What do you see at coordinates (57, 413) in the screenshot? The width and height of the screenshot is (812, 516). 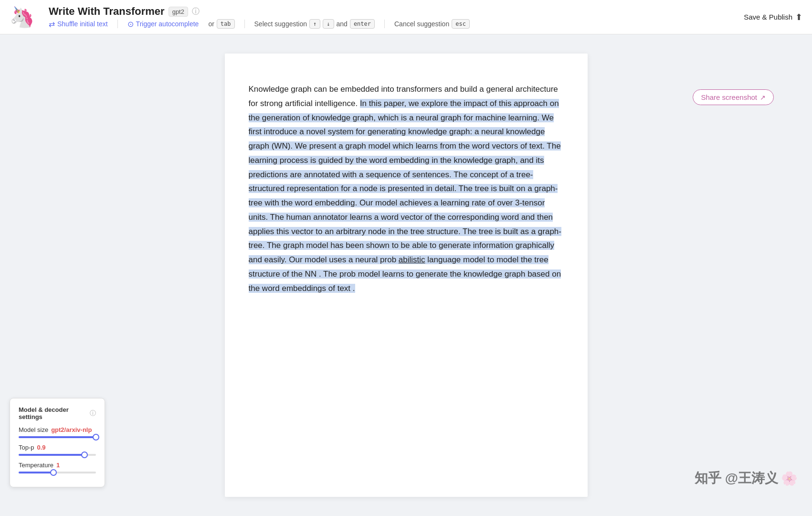 I see `settings-title-row: Model & decoder settings ⓘ` at bounding box center [57, 413].